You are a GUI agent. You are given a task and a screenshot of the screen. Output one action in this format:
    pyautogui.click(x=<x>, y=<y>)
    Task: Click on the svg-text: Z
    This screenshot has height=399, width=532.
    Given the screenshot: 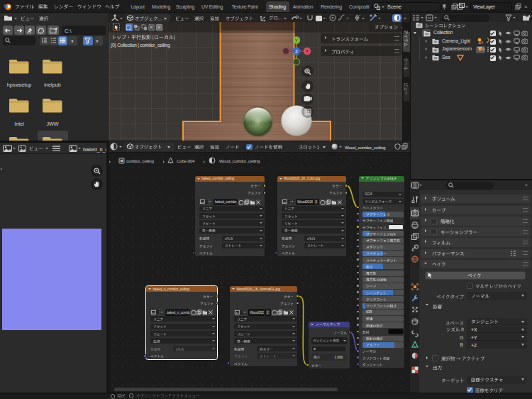 What is the action you would take?
    pyautogui.click(x=297, y=51)
    